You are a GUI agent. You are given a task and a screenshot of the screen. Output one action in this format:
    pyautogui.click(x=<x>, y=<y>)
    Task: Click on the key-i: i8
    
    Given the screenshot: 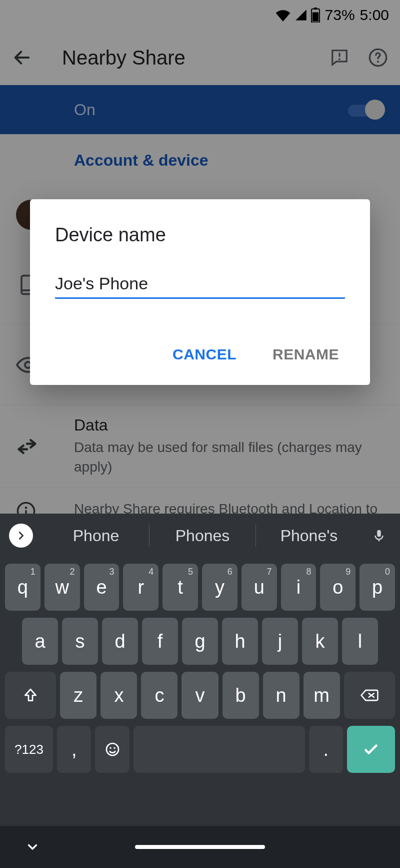 What is the action you would take?
    pyautogui.click(x=299, y=587)
    